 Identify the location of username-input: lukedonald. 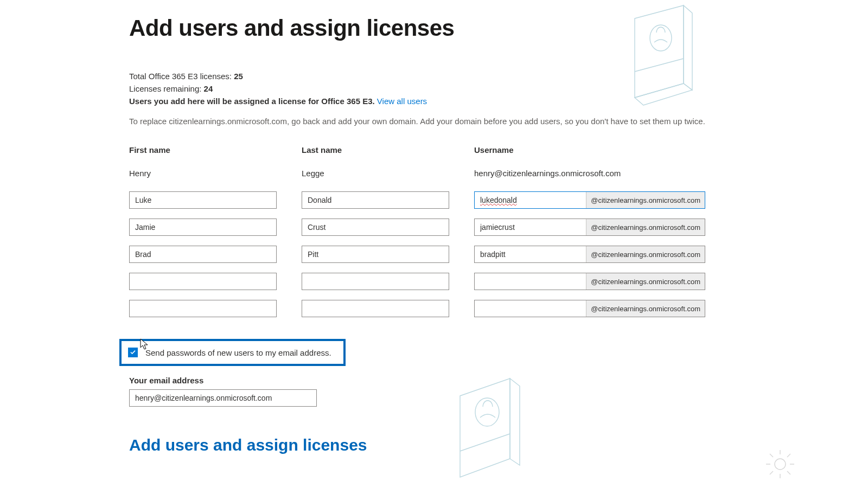
(531, 200).